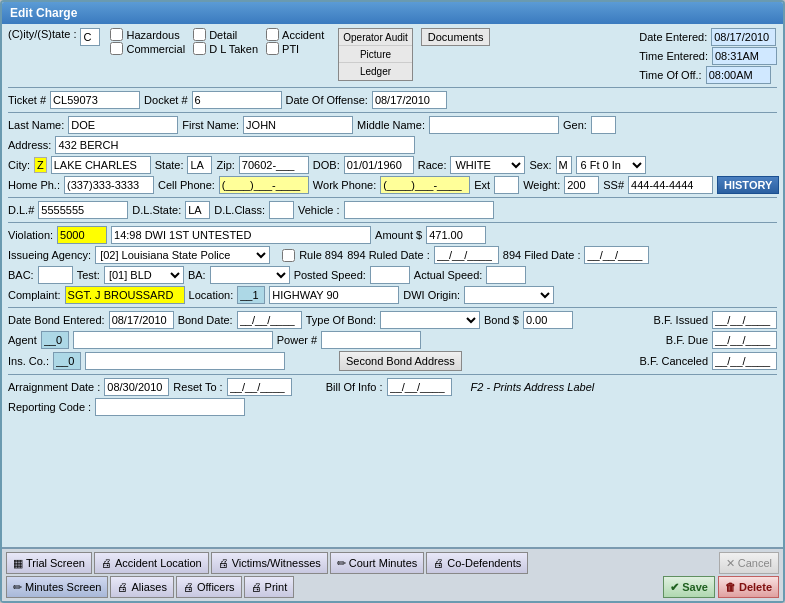 This screenshot has height=603, width=785. I want to click on amount-label: Amount $, so click(398, 235).